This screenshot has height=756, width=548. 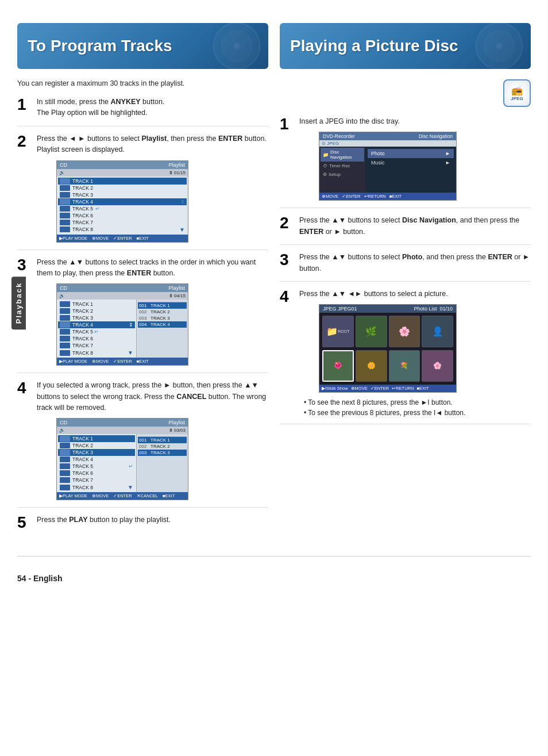 What do you see at coordinates (63, 165) in the screenshot?
I see `cd-header-left-1: CD` at bounding box center [63, 165].